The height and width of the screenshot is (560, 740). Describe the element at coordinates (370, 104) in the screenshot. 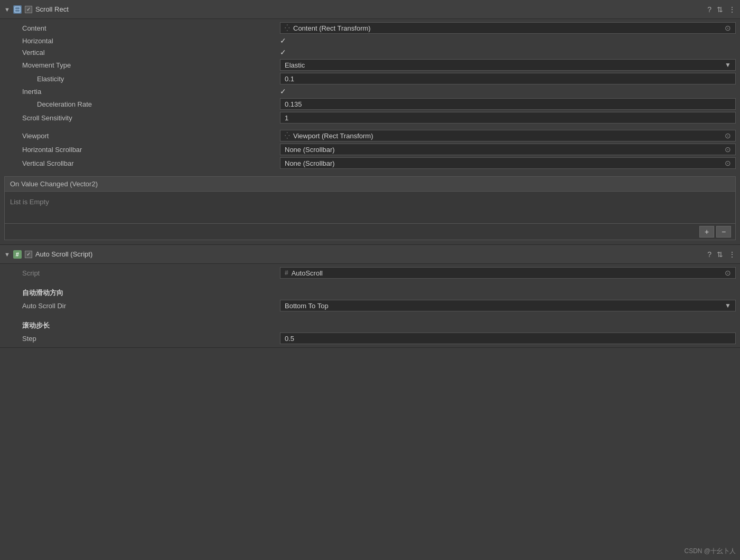

I see `deceleration-rate-row: Deceleration Rate 0.135` at that location.